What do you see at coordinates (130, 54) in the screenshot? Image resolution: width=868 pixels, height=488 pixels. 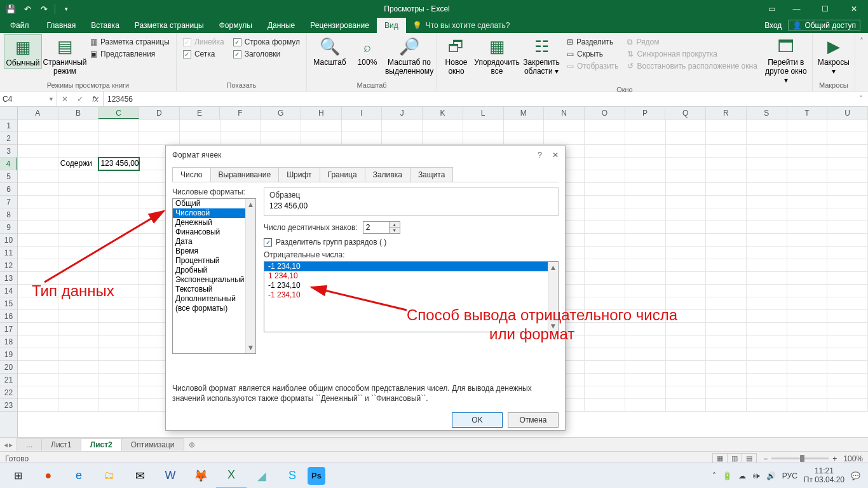 I see `custom-views-button: ▣Представления` at bounding box center [130, 54].